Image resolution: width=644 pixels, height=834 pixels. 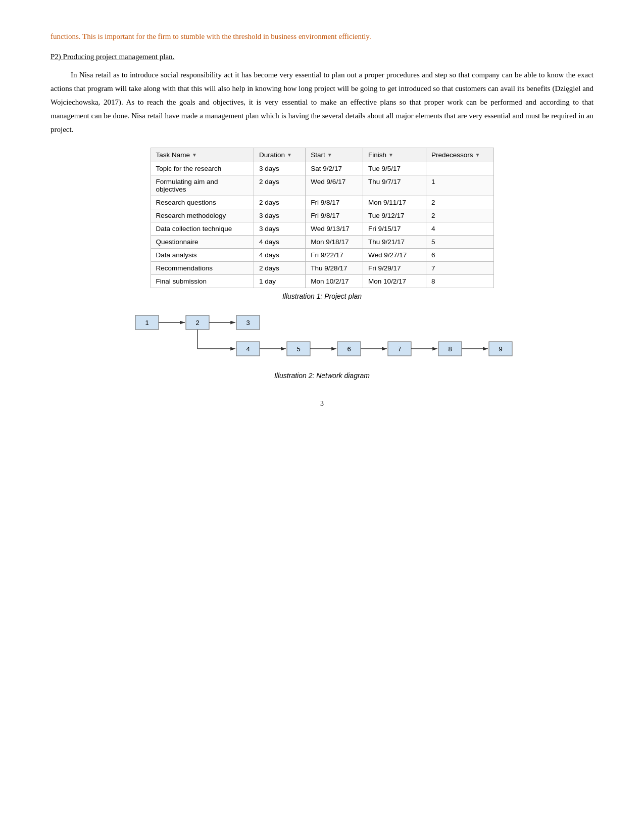 I want to click on network-diagram-wrapper: 1 2 3 4 5 6 7 8 9, so click(x=322, y=339).